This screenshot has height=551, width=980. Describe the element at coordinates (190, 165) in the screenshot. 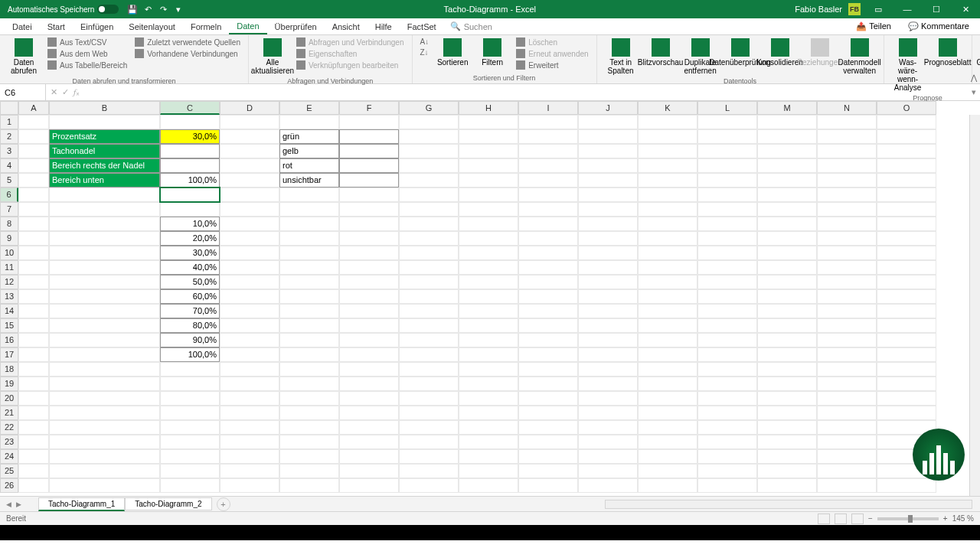

I see `cell-C4` at that location.